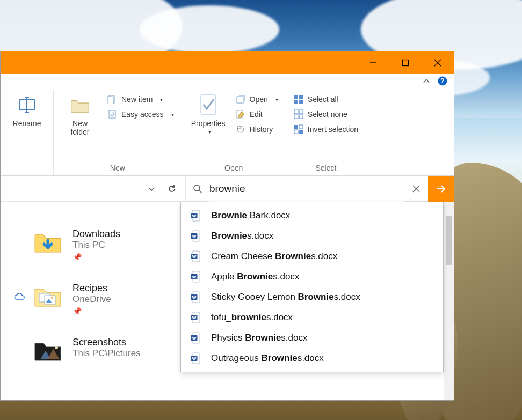 The image size is (522, 420). I want to click on close-button, so click(438, 63).